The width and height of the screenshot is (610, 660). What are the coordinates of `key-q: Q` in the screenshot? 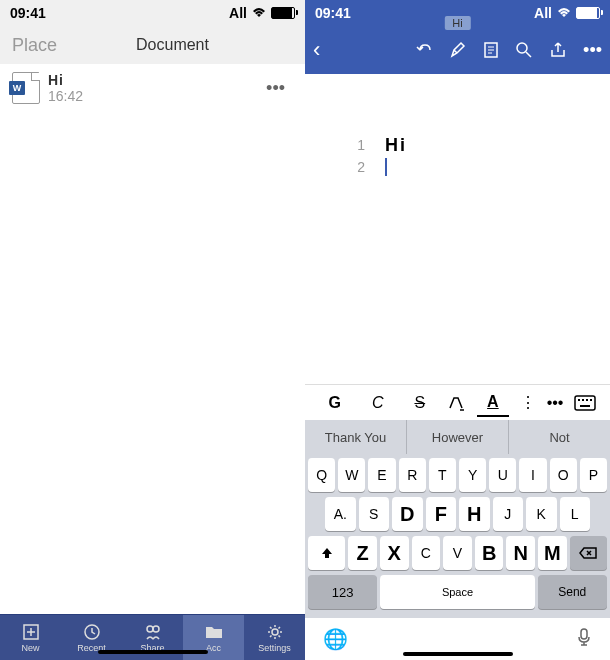 It's located at (322, 475).